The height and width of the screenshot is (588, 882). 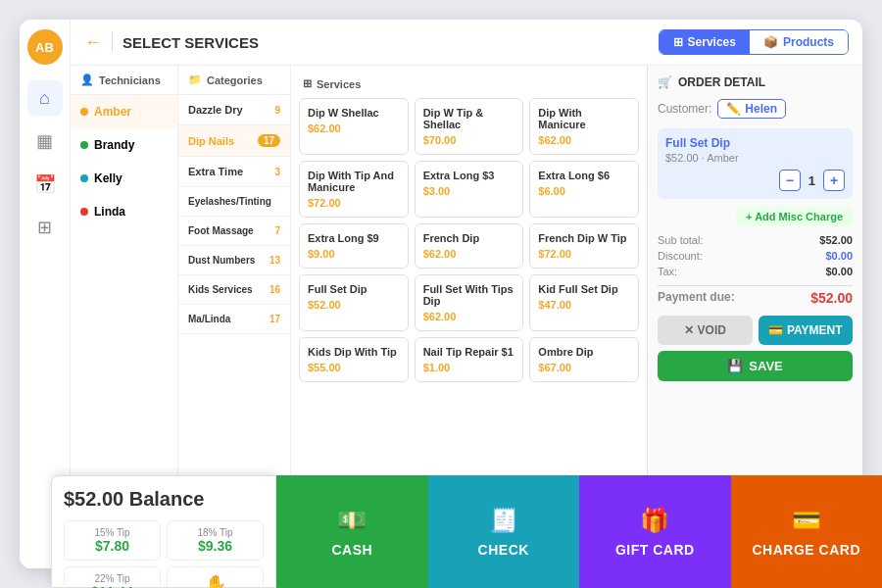 I want to click on sidebar-chart-icon: ▦, so click(x=45, y=141).